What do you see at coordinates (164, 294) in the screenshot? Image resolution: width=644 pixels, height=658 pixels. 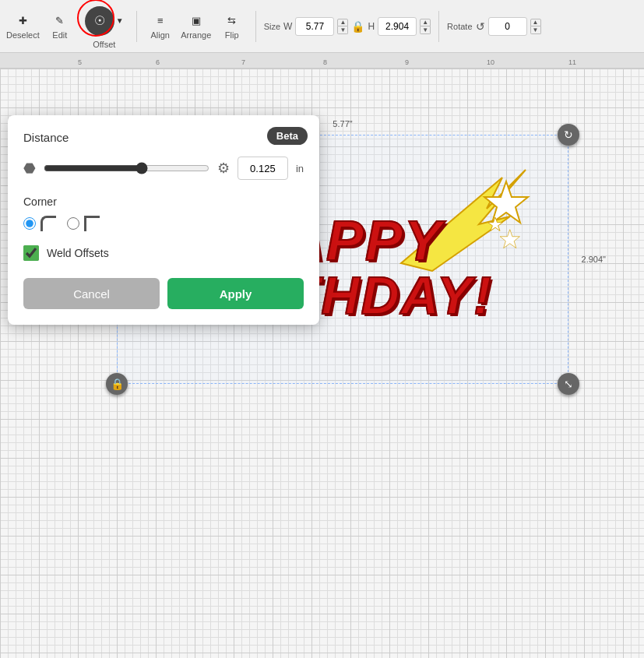 I see `panel-buttons: Cancel Apply` at bounding box center [164, 294].